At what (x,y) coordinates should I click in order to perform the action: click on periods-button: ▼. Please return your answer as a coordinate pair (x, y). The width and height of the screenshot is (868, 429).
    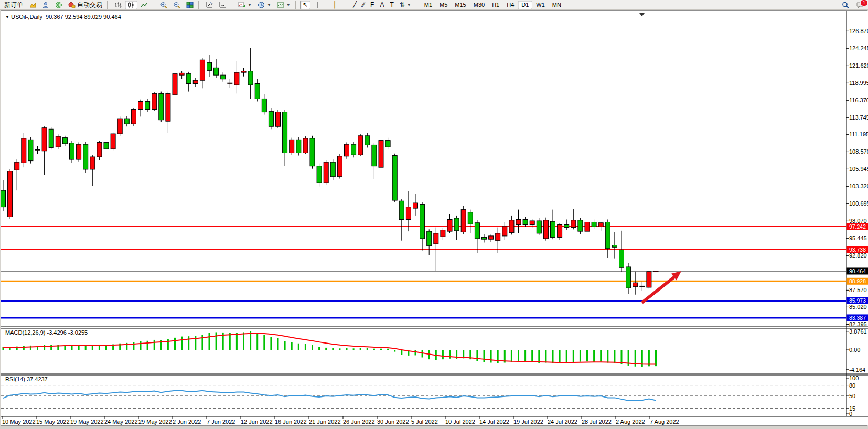
    Looking at the image, I should click on (264, 5).